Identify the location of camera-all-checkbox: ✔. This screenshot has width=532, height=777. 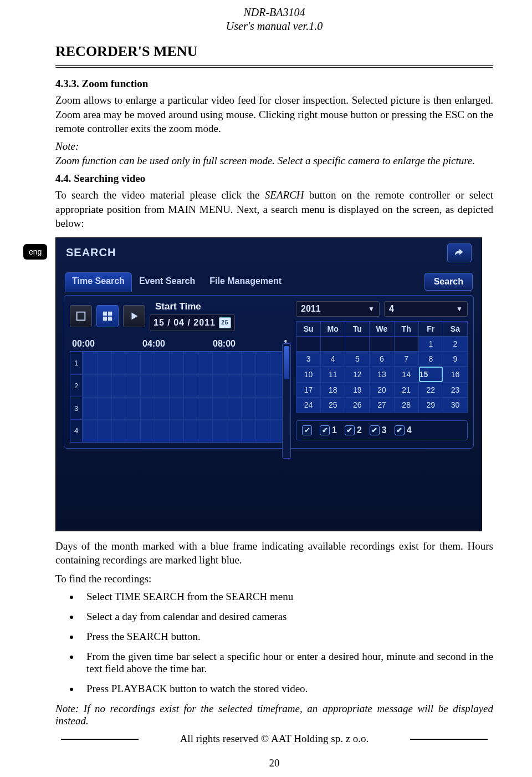
(307, 430).